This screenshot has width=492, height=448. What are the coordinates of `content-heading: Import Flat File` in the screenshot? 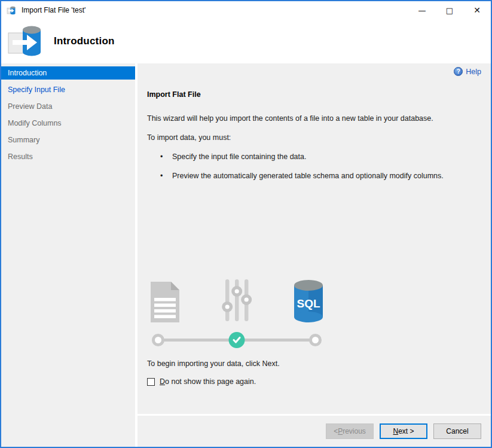 It's located at (314, 95).